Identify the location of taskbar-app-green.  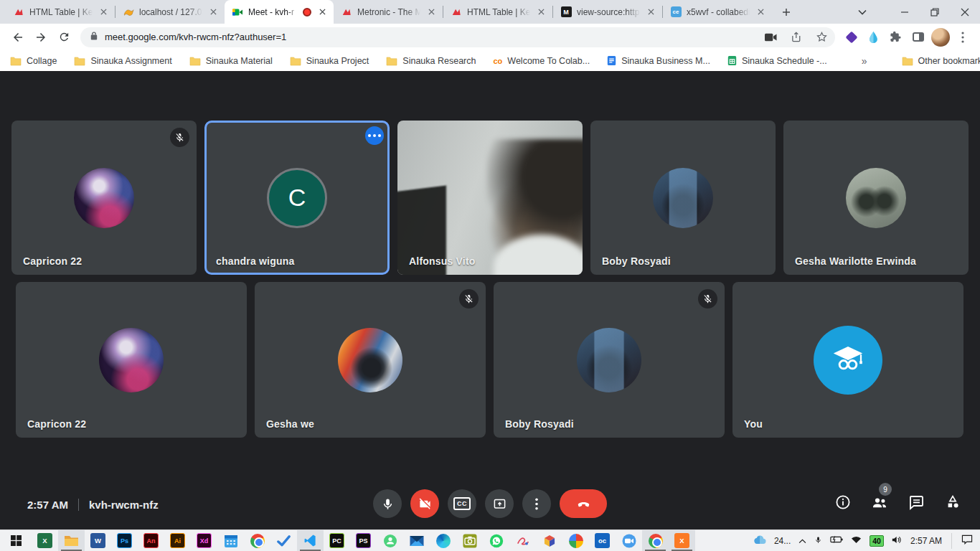
(390, 541).